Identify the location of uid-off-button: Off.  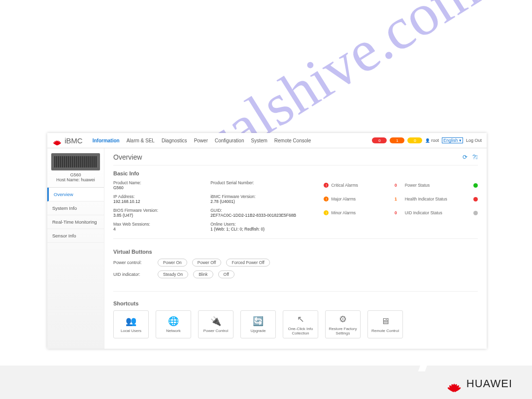
(227, 274).